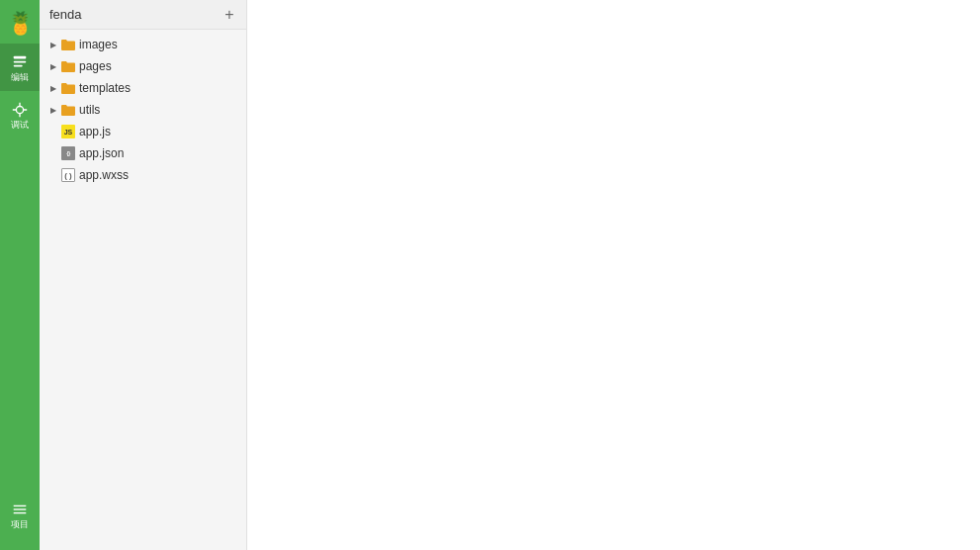 This screenshot has width=980, height=550. Describe the element at coordinates (142, 153) in the screenshot. I see `tree-item-app-json: {} app.json` at that location.